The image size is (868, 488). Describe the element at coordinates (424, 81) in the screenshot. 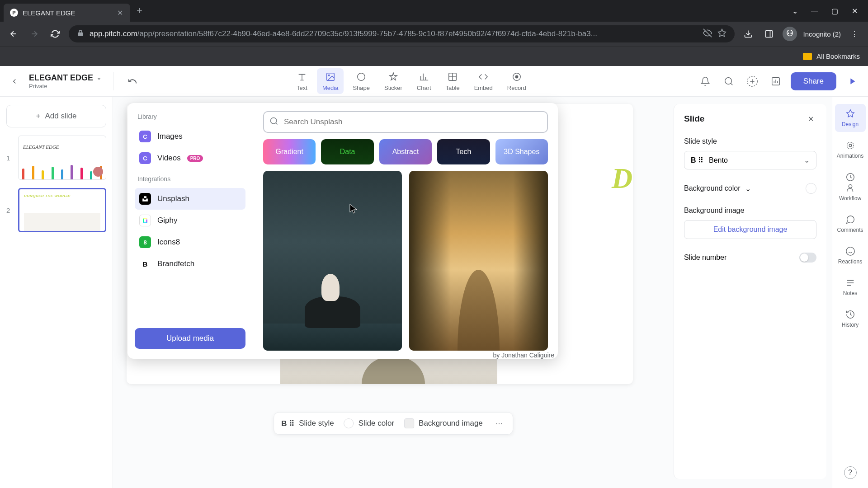

I see `insert-chart-button: Chart` at that location.